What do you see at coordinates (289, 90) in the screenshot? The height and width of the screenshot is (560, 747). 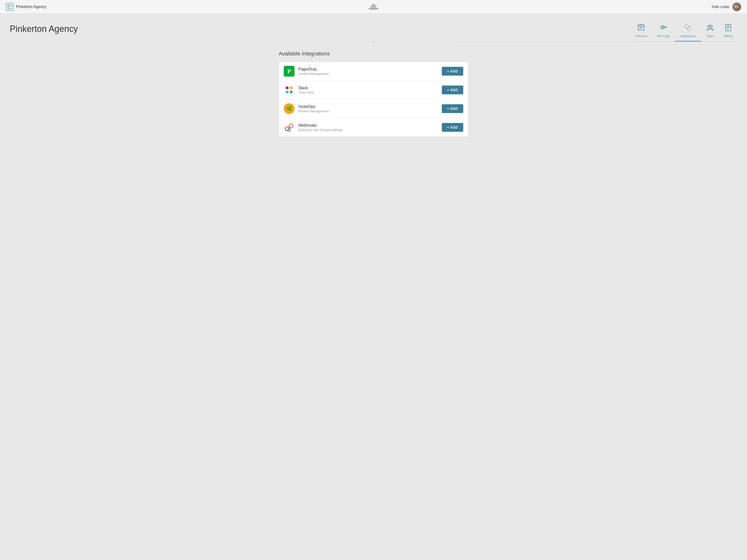 I see `slack-logo` at bounding box center [289, 90].